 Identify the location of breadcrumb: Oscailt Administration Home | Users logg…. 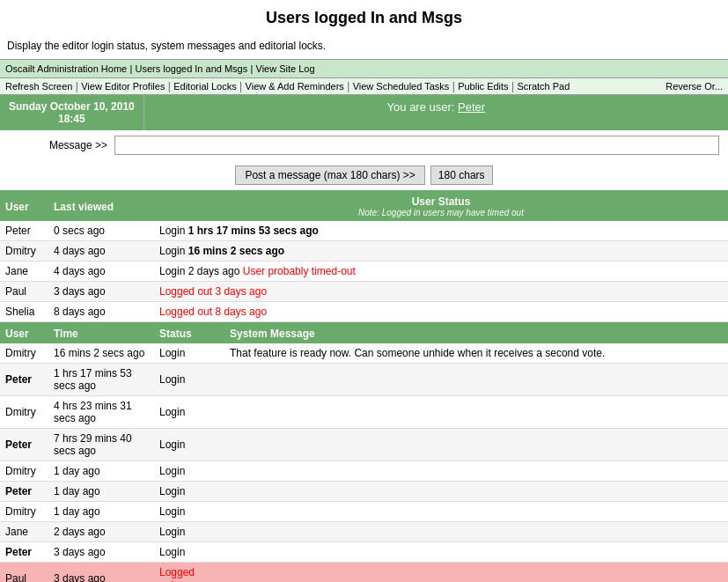
(364, 69).